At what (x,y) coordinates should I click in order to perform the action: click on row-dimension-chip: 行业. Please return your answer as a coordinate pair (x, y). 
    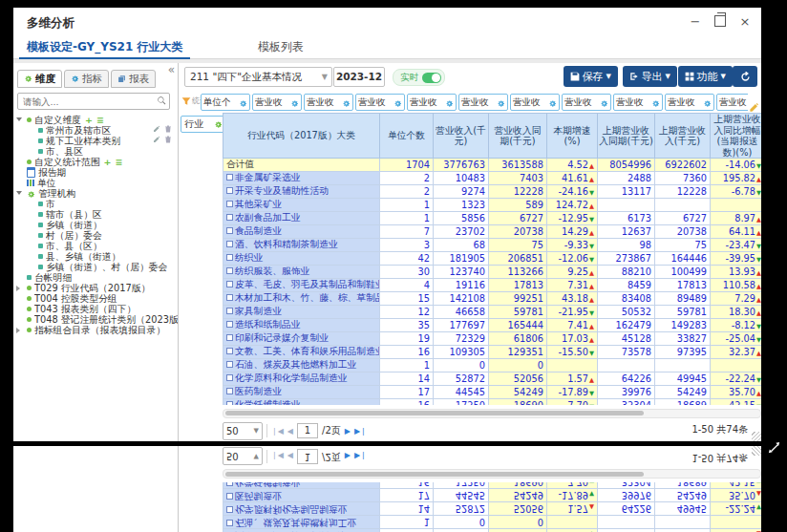
    Looking at the image, I should click on (203, 124).